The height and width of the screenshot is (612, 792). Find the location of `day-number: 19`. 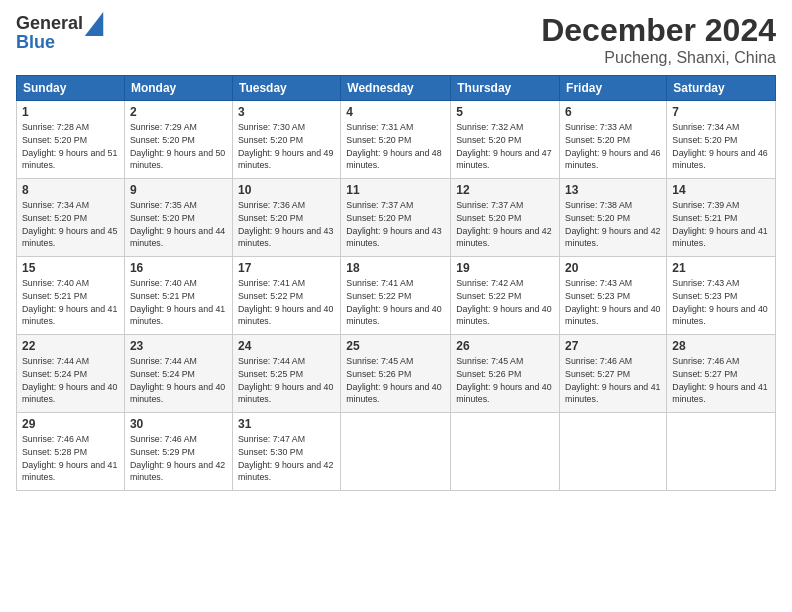

day-number: 19 is located at coordinates (505, 268).